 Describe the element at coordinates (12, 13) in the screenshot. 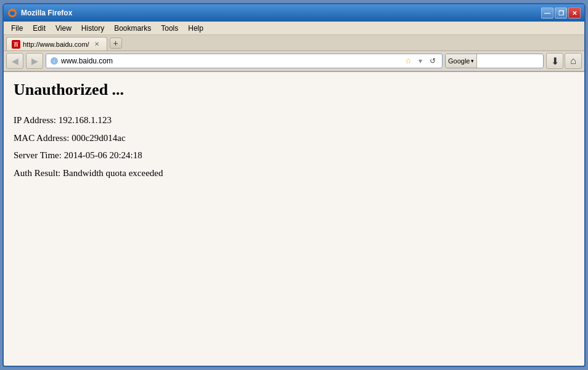

I see `firefox-icon` at that location.